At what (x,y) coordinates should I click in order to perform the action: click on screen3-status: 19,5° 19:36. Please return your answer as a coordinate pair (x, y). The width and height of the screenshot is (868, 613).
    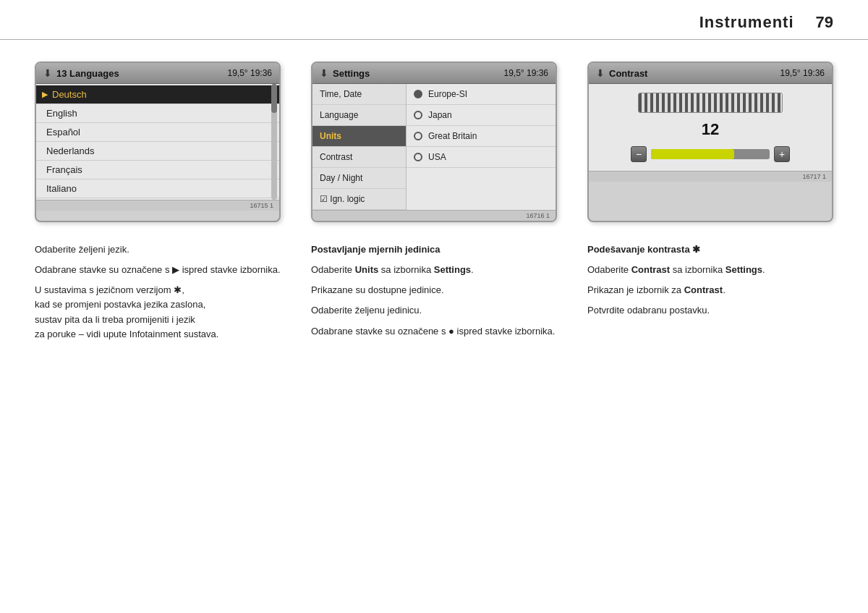
    Looking at the image, I should click on (802, 73).